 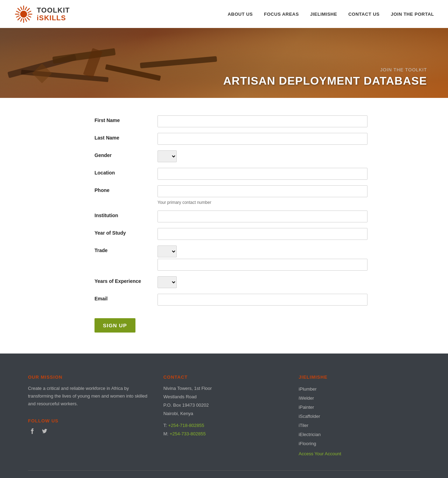 What do you see at coordinates (115, 325) in the screenshot?
I see `signup-button: SIGN UP` at bounding box center [115, 325].